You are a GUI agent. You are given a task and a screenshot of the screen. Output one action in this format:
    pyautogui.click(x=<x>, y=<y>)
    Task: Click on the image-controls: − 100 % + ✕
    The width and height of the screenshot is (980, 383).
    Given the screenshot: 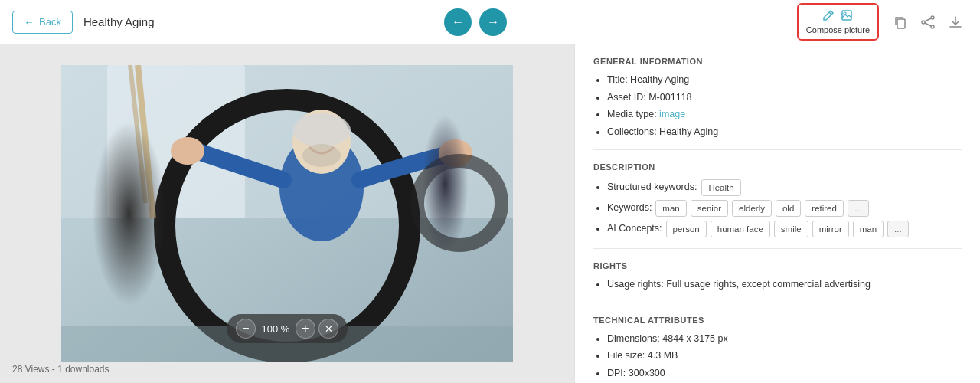 What is the action you would take?
    pyautogui.click(x=287, y=329)
    